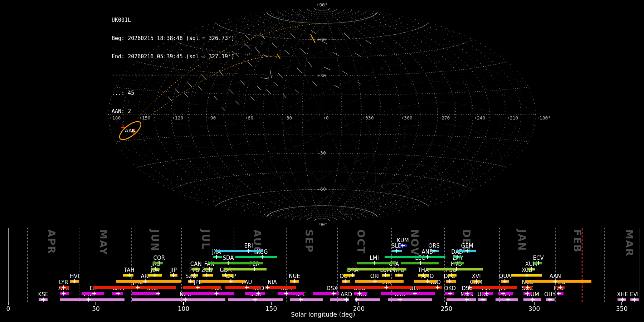  Describe the element at coordinates (538, 263) in the screenshot. I see `shower-peak-marker-ECV: +` at that location.